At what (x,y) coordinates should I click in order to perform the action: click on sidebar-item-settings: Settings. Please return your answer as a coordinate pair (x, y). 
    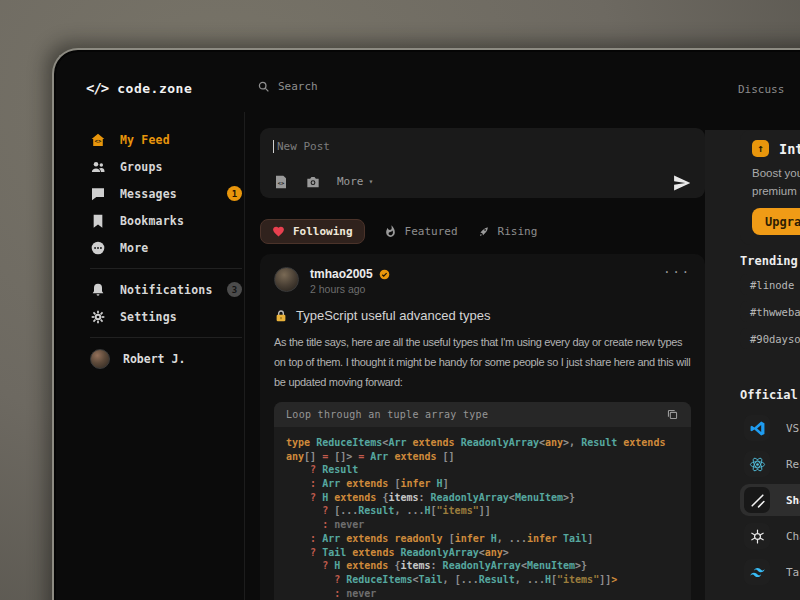
    Looking at the image, I should click on (166, 316).